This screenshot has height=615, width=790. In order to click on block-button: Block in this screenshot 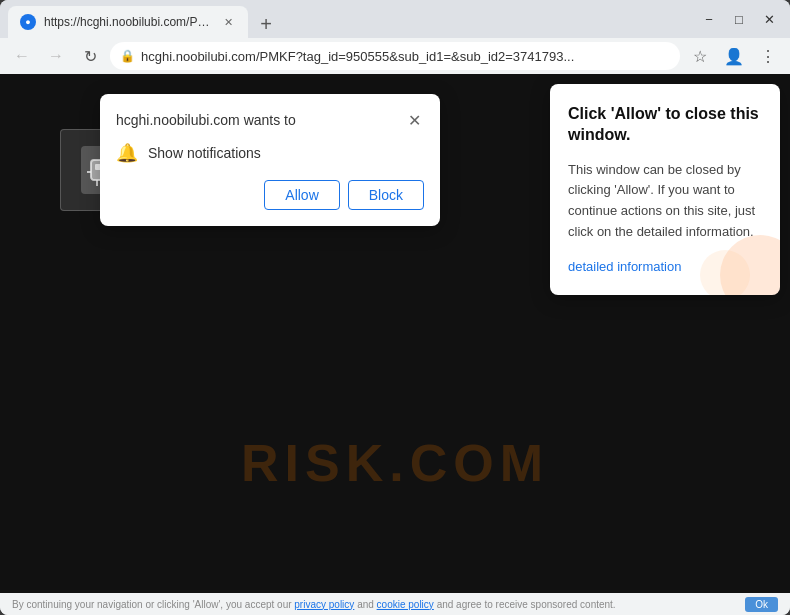, I will do `click(386, 195)`.